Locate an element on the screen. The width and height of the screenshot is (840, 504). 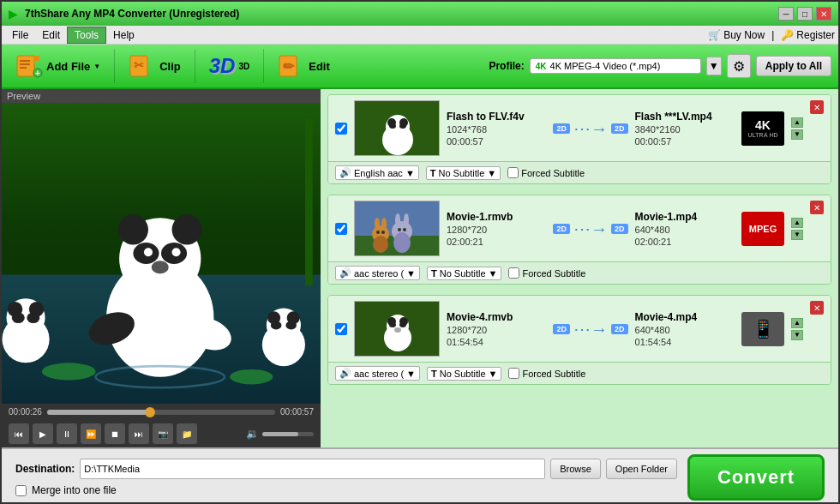
menu-tools: Tools is located at coordinates (87, 35).